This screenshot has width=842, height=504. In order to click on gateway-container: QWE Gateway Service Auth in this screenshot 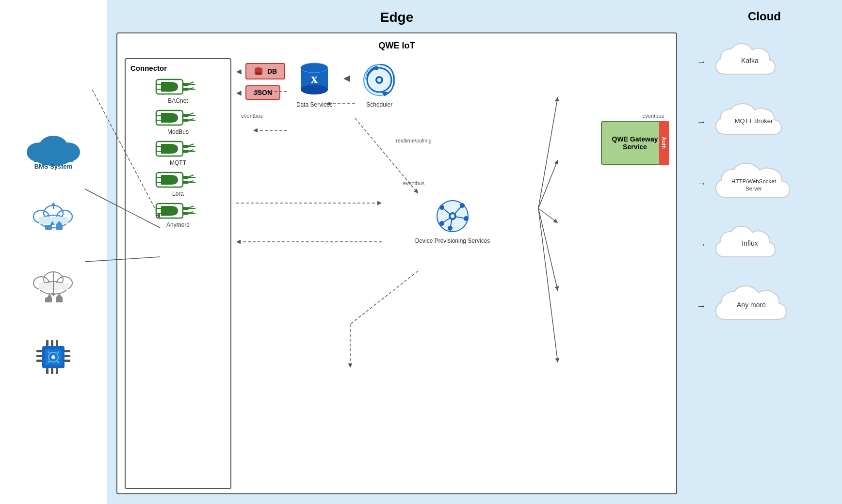, I will do `click(635, 143)`.